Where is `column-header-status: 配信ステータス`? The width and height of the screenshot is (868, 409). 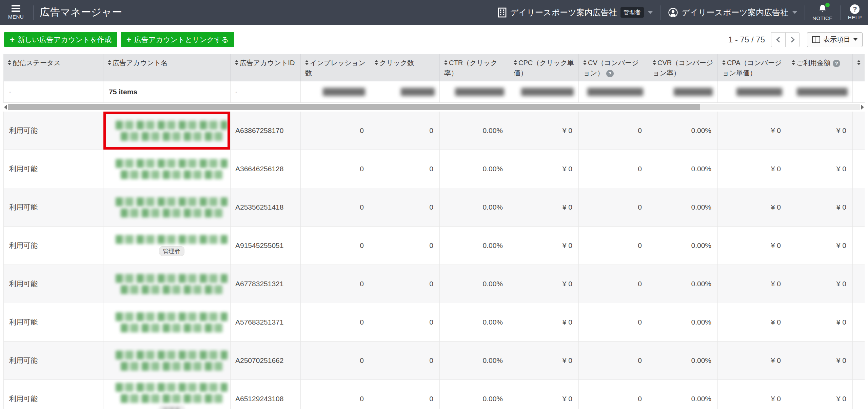 column-header-status: 配信ステータス is located at coordinates (54, 68).